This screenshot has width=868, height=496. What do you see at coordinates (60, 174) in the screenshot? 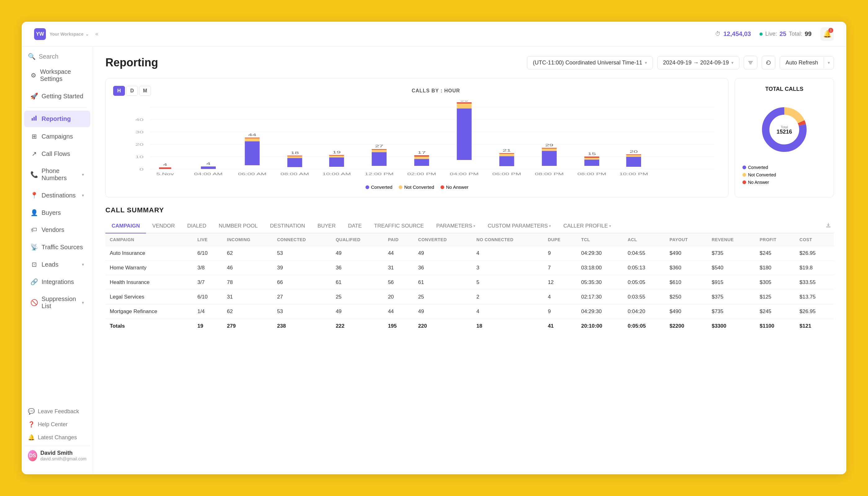
I see `sidebar-label-phone-numbers: Phone Numbers` at bounding box center [60, 174].